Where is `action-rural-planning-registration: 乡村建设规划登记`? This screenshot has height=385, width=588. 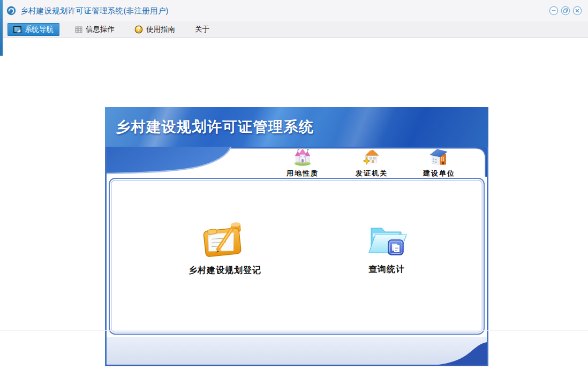 action-rural-planning-registration: 乡村建设规划登记 is located at coordinates (225, 249).